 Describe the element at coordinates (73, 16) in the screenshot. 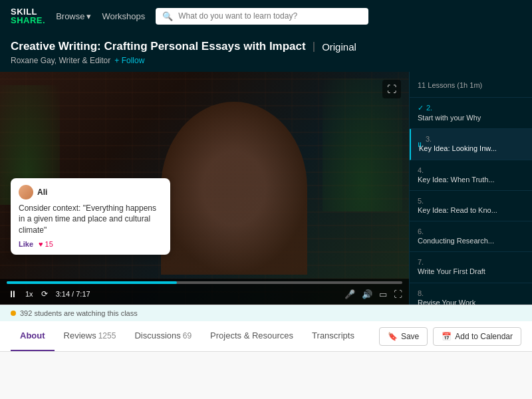

I see `nav-browse: Browse ▾` at that location.